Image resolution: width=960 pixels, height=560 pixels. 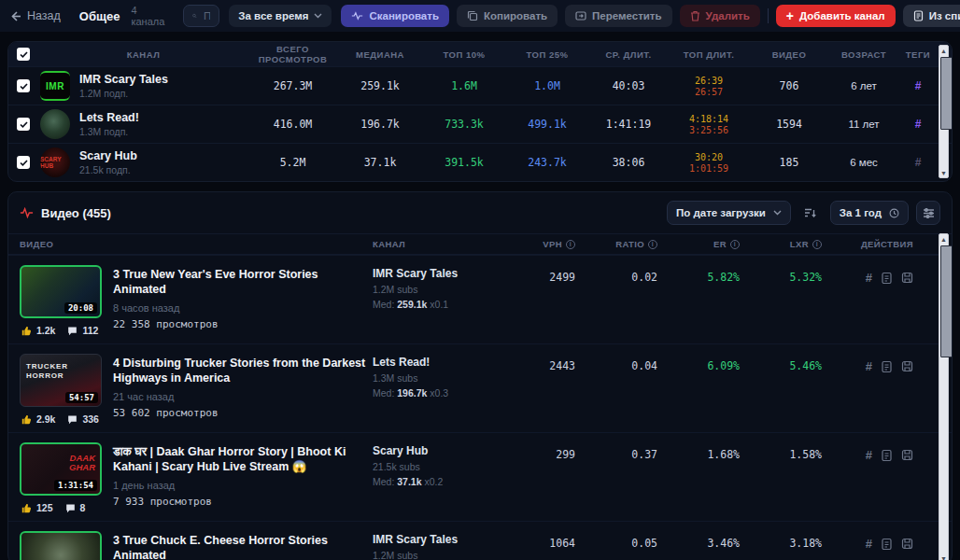 I want to click on video-channel-name: Scary Hub, so click(x=443, y=451).